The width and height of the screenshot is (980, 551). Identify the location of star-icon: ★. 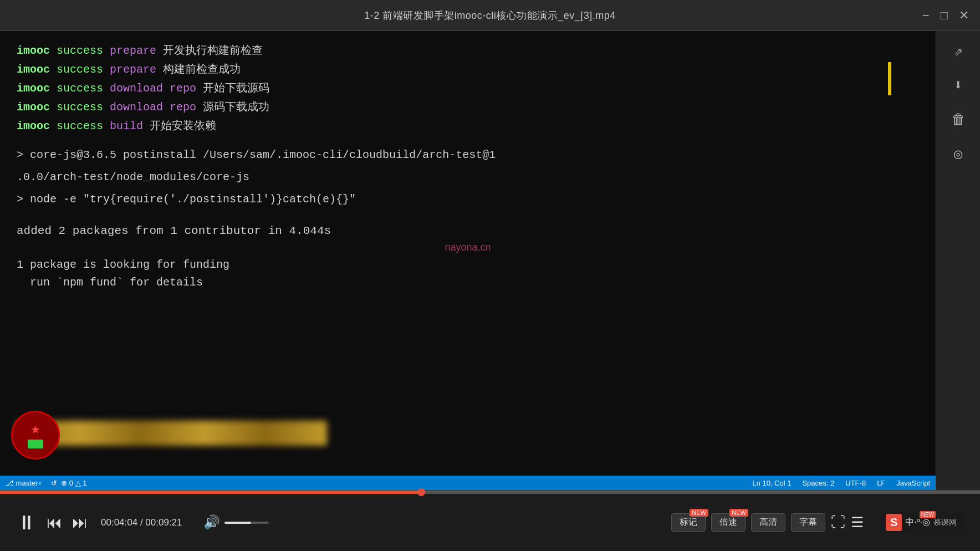
(35, 430).